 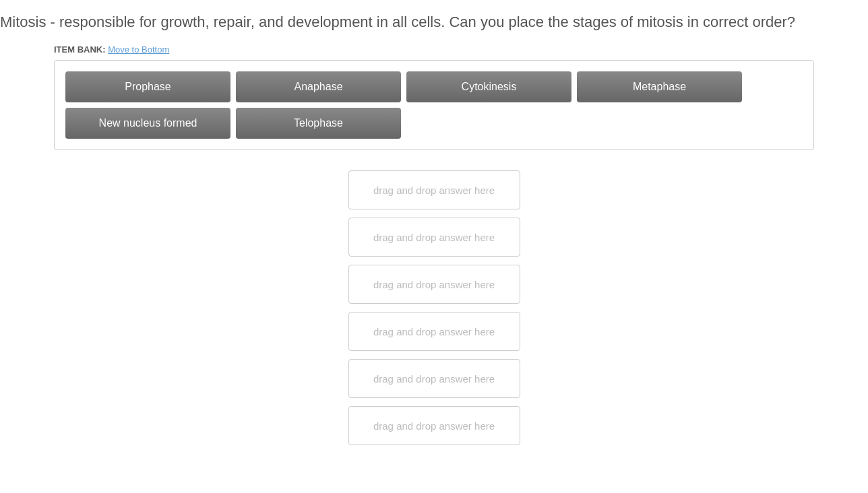 What do you see at coordinates (318, 87) in the screenshot?
I see `stage-button-anaphase: Anaphase` at bounding box center [318, 87].